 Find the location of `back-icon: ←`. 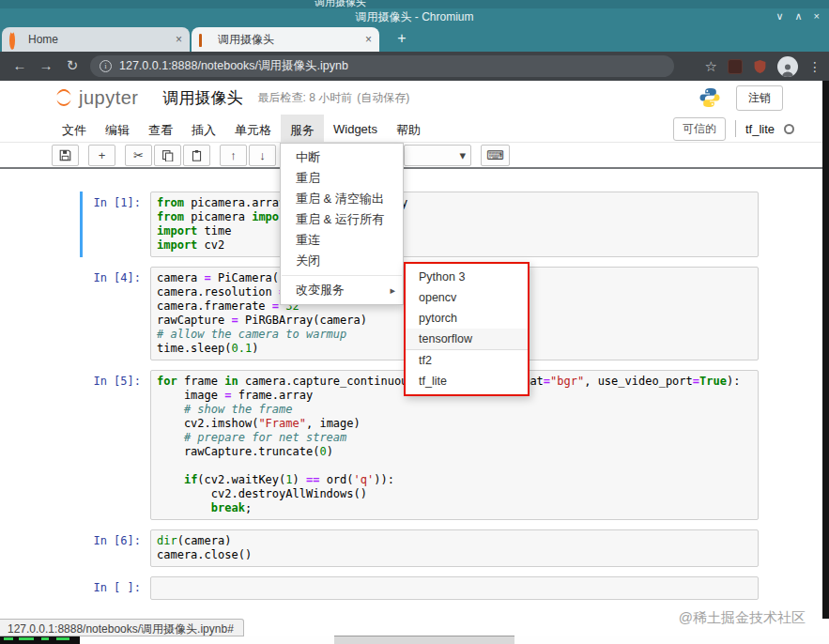

back-icon: ← is located at coordinates (20, 66).